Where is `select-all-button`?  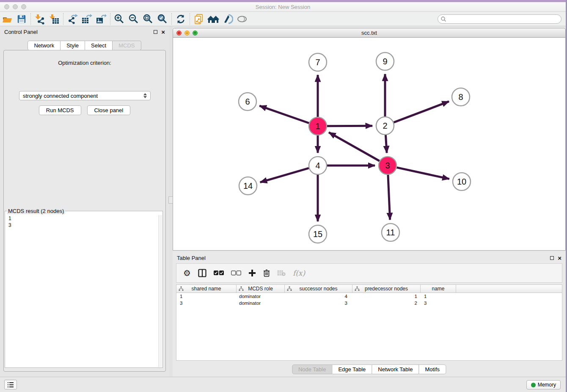
select-all-button is located at coordinates (219, 273).